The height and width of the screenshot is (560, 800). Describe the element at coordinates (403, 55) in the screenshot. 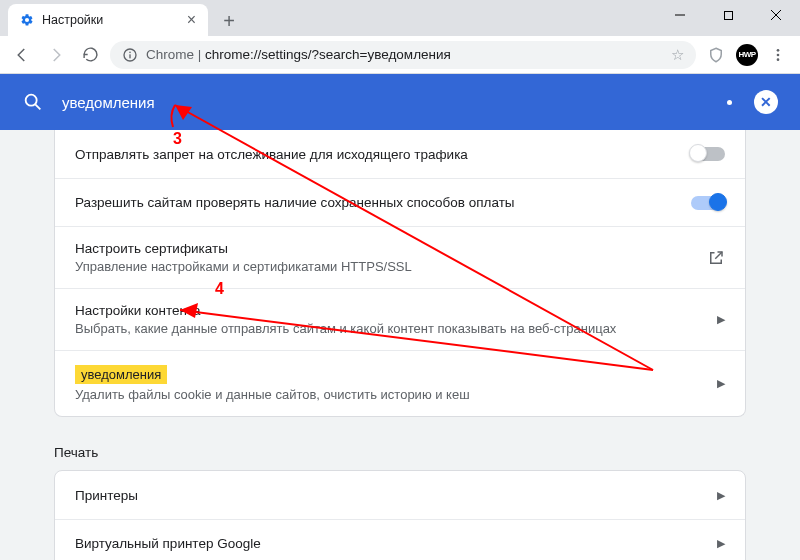

I see `address-bar: Chrome | chrome://settings/?search=уведо…` at that location.